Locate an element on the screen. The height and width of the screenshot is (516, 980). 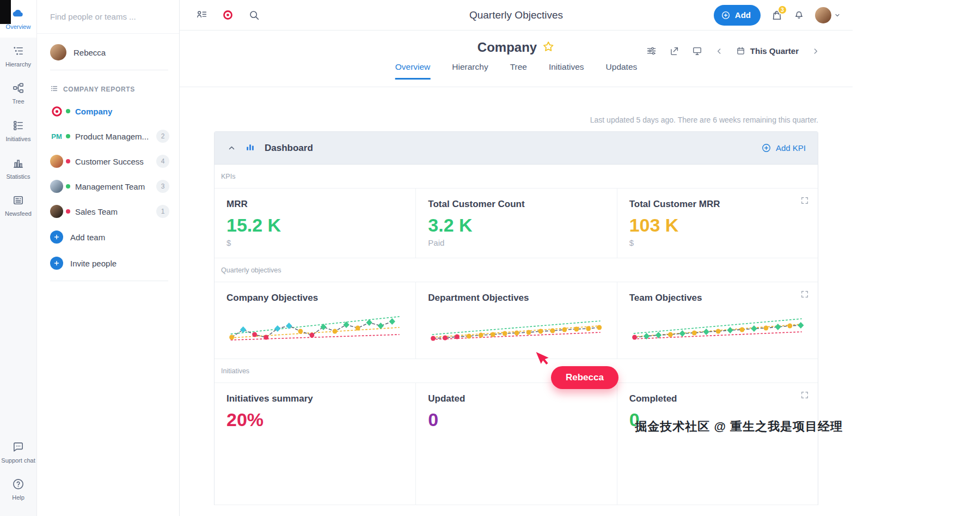
search-icon is located at coordinates (254, 15).